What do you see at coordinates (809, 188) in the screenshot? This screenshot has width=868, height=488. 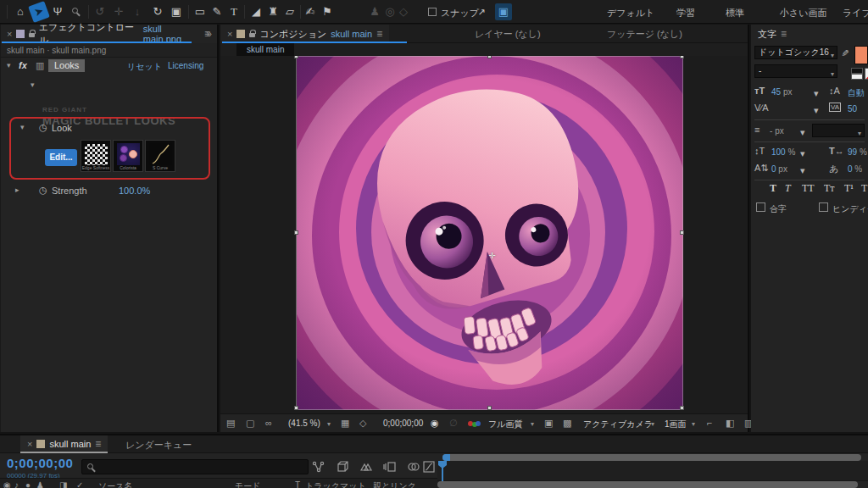 I see `all-caps-button: TT` at bounding box center [809, 188].